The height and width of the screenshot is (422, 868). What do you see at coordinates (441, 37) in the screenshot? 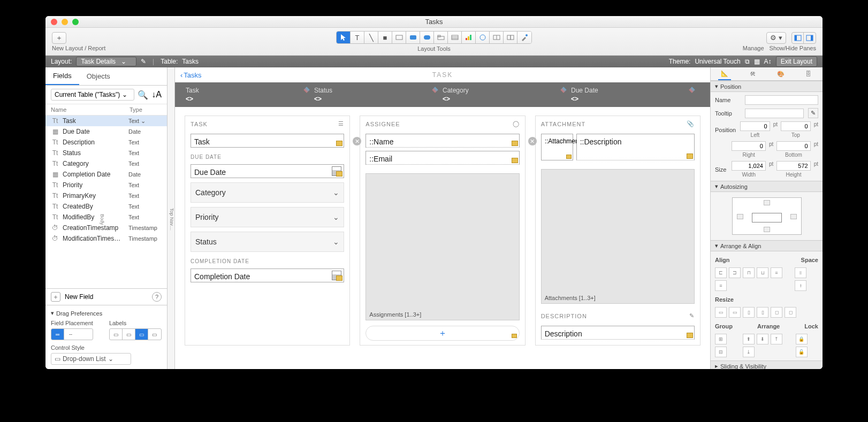
I see `tab-control-tool-button` at bounding box center [441, 37].